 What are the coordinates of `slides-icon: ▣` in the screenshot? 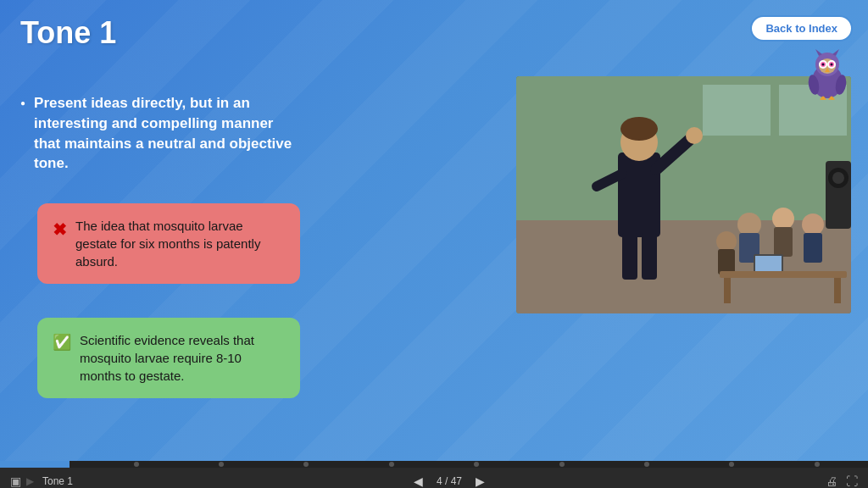 It's located at (15, 481).